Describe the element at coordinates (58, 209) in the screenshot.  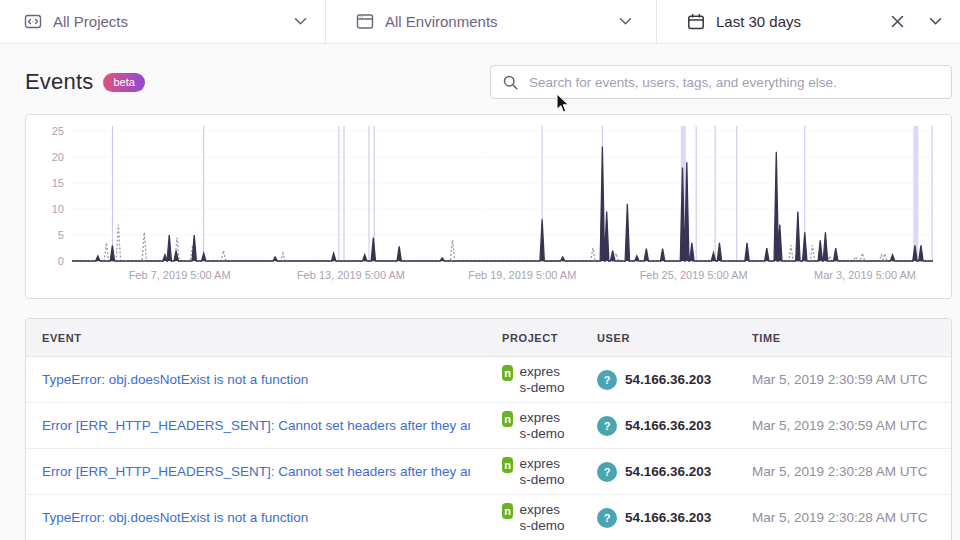
I see `svg-text: 10` at that location.